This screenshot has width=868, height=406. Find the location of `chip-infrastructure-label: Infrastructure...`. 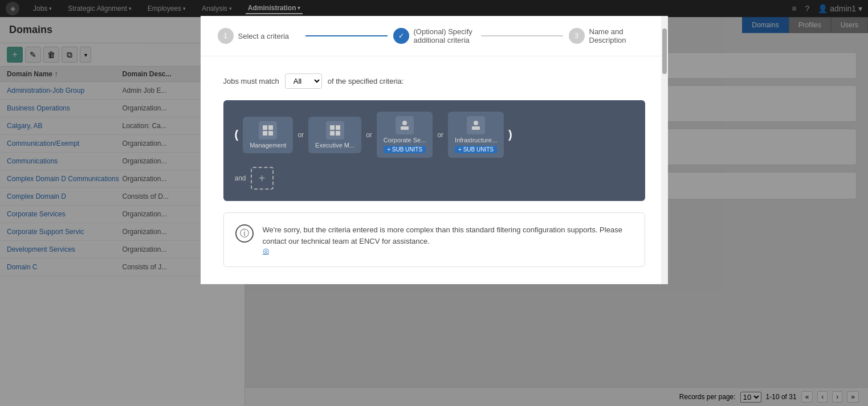

chip-infrastructure-label: Infrastructure... is located at coordinates (476, 140).